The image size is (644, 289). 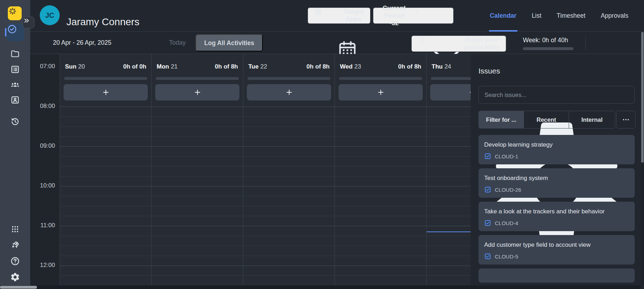 What do you see at coordinates (503, 16) in the screenshot?
I see `tab-calendar: Calendar` at bounding box center [503, 16].